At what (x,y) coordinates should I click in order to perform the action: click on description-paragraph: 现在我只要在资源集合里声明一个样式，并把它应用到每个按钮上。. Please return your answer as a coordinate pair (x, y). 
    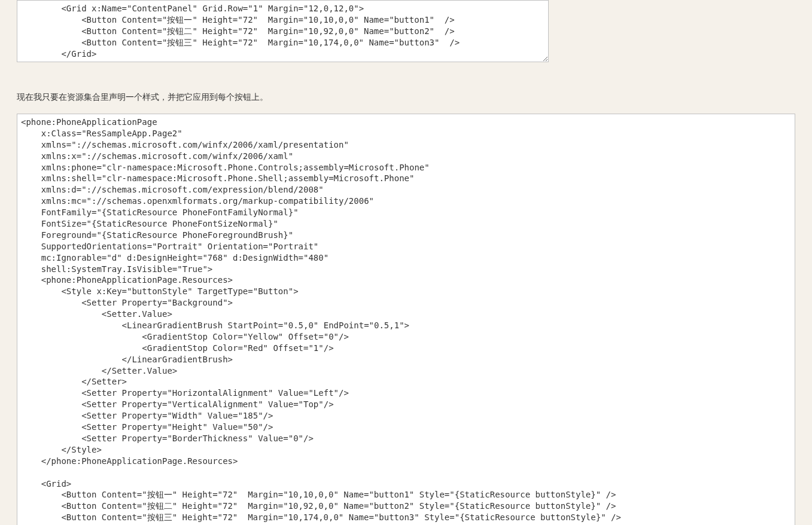
    Looking at the image, I should click on (406, 97).